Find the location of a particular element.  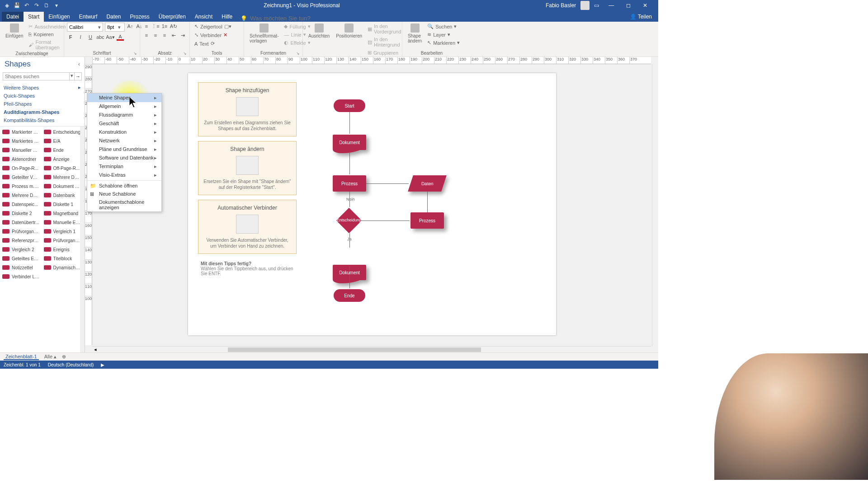

para-launcher-icon: ↘ is located at coordinates (185, 53).